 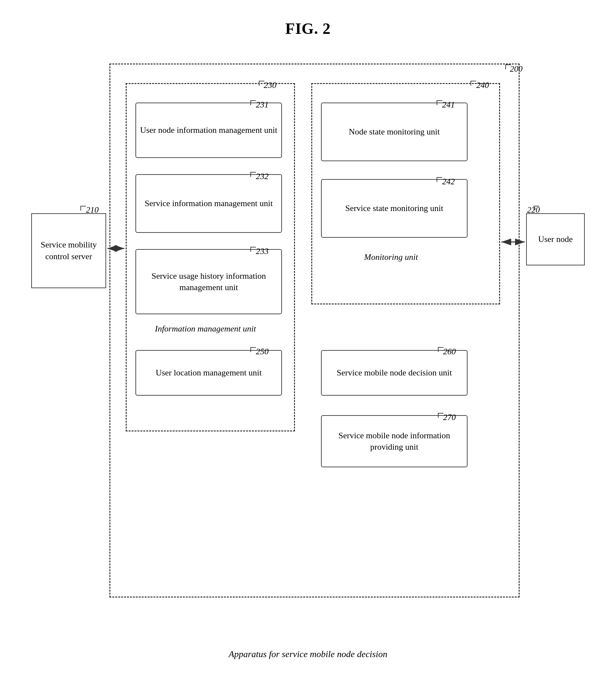 What do you see at coordinates (262, 105) in the screenshot?
I see `ref-231: 231` at bounding box center [262, 105].